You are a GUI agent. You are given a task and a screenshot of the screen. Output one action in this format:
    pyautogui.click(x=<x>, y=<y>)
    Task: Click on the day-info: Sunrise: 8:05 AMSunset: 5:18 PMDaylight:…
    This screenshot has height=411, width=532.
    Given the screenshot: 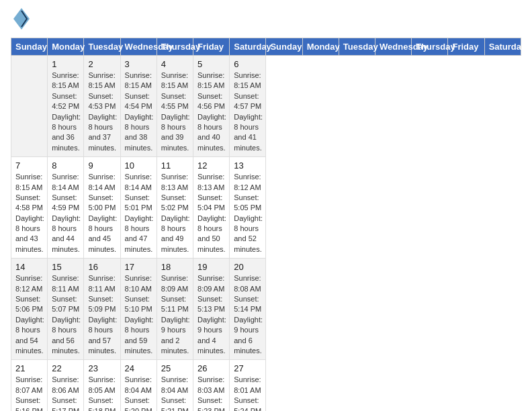 What is the action you would take?
    pyautogui.click(x=102, y=393)
    